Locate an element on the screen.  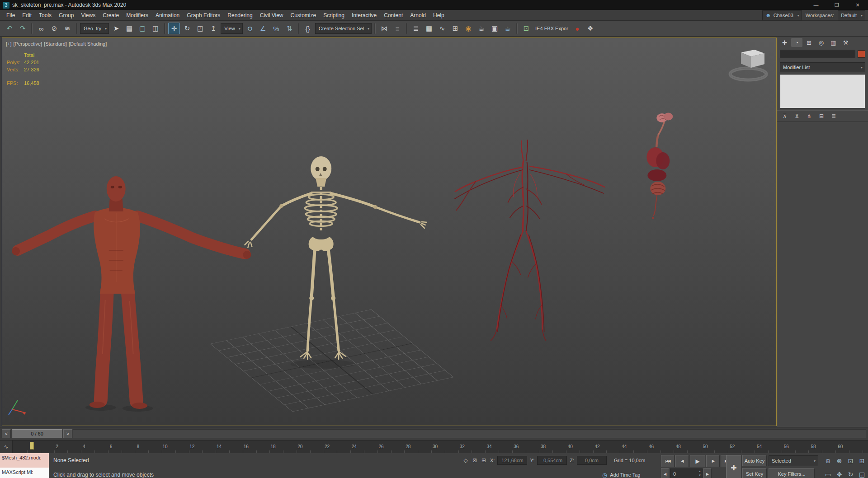
tab-create: ✚ is located at coordinates (785, 42).